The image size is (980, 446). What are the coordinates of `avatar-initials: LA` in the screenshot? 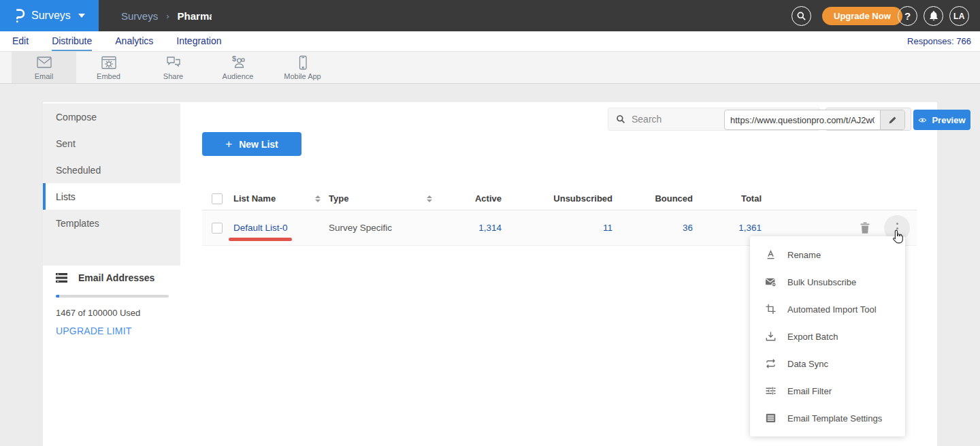 It's located at (960, 16).